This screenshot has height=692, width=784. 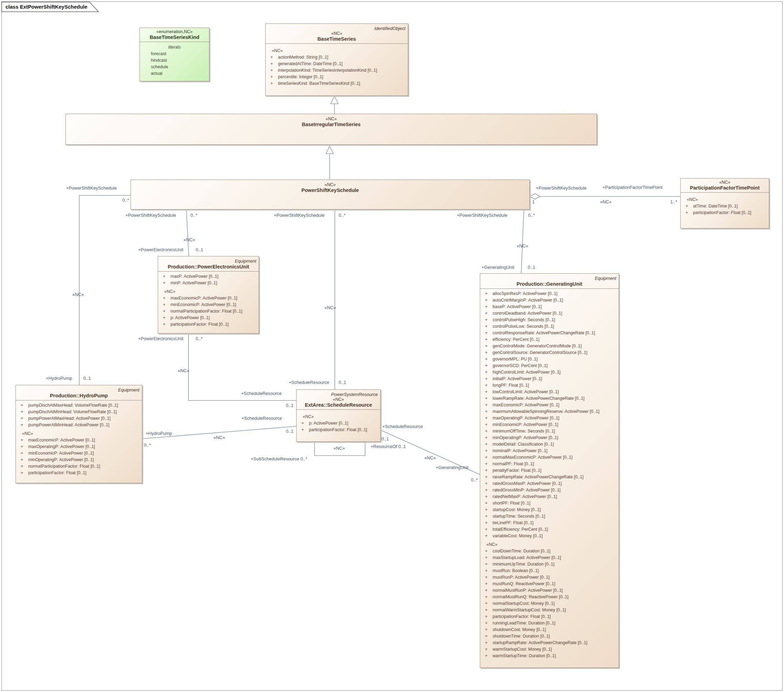 What do you see at coordinates (725, 205) in the screenshot?
I see `class-attributes: «NC»+atTime: DateTime [0..1]+participati…` at bounding box center [725, 205].